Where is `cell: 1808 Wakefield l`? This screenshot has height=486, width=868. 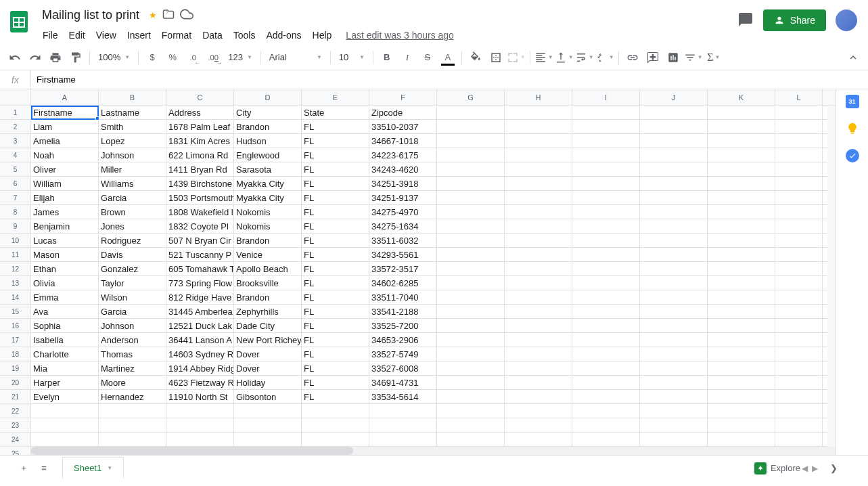 cell: 1808 Wakefield l is located at coordinates (200, 212).